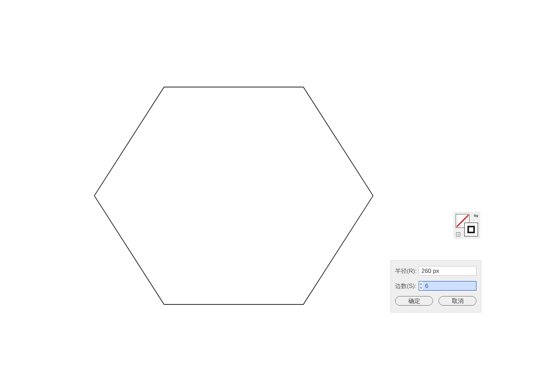 This screenshot has width=536, height=392. What do you see at coordinates (406, 286) in the screenshot?
I see `sides-label: 边数(S):` at bounding box center [406, 286].